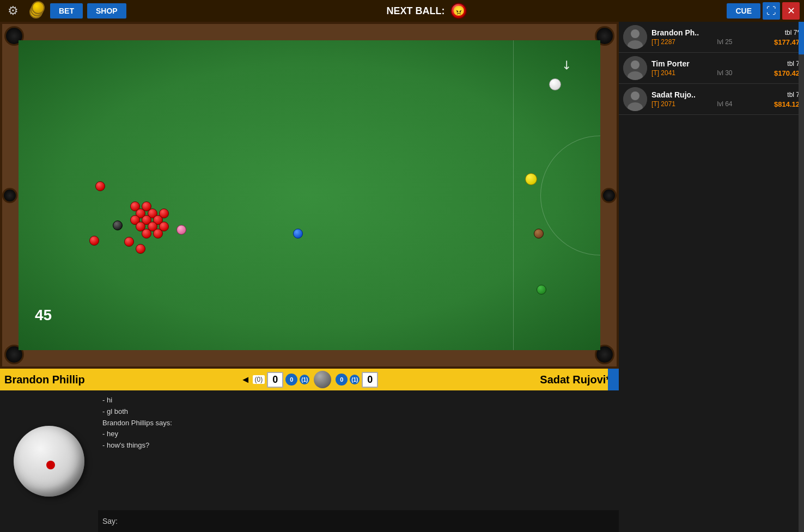 This screenshot has width=804, height=532. Describe the element at coordinates (787, 105) in the screenshot. I see `player3-money: $814.12` at that location.